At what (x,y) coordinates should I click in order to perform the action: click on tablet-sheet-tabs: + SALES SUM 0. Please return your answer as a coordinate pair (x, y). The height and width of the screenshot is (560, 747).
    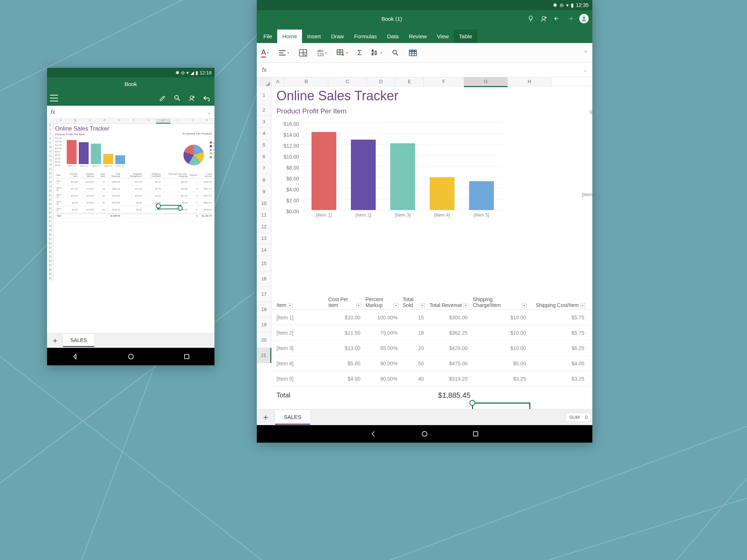
    Looking at the image, I should click on (425, 417).